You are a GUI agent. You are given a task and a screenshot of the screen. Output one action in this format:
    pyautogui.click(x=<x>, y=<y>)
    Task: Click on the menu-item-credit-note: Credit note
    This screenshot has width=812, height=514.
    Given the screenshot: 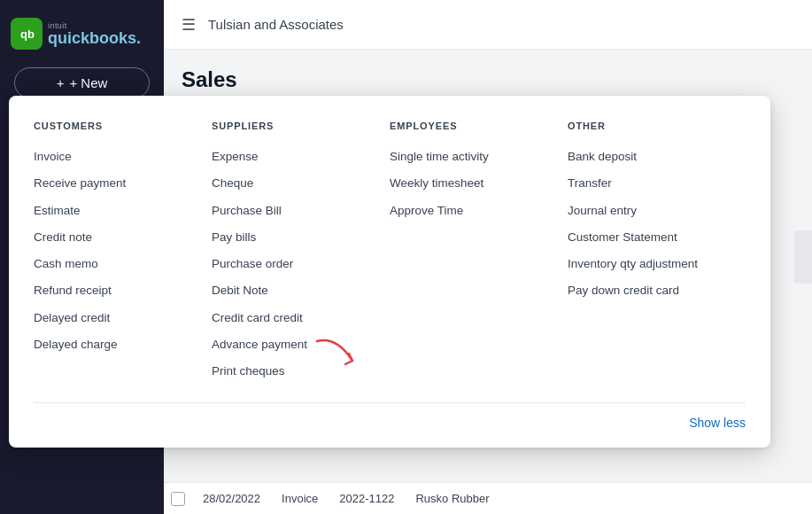 What is the action you would take?
    pyautogui.click(x=113, y=238)
    